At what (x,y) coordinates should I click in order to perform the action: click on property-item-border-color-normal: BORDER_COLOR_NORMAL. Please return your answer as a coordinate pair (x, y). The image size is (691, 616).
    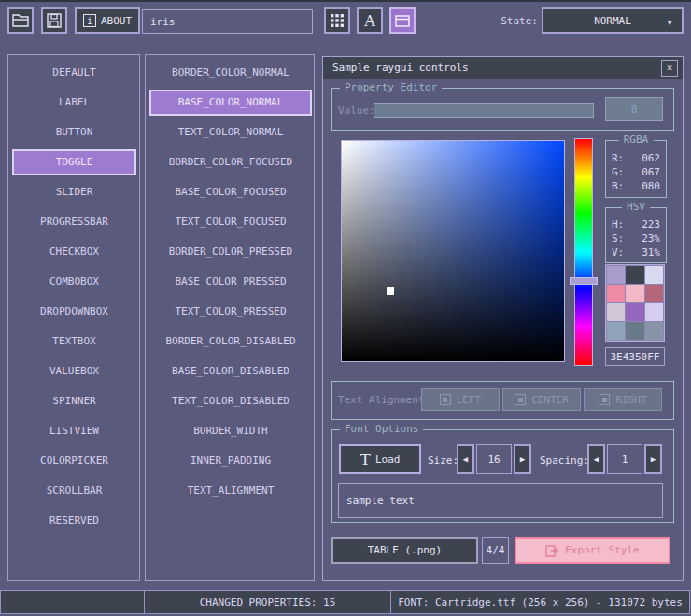
    Looking at the image, I should click on (231, 73).